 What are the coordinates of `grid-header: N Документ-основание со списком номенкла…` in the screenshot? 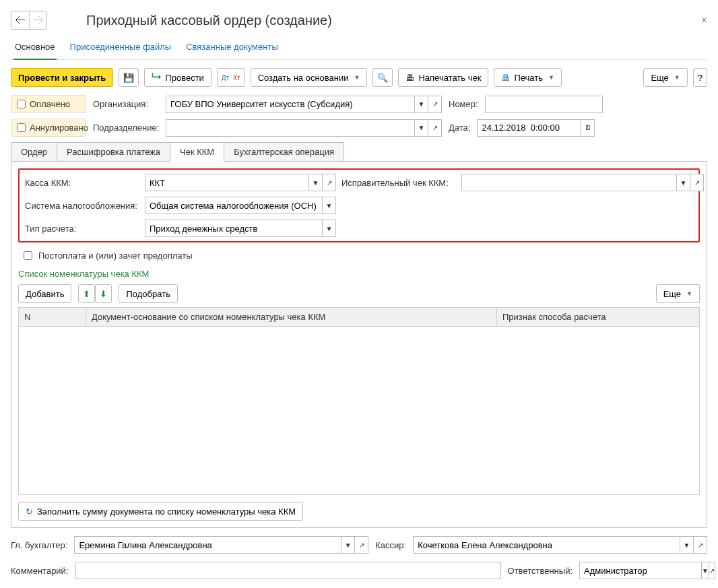 It's located at (359, 317).